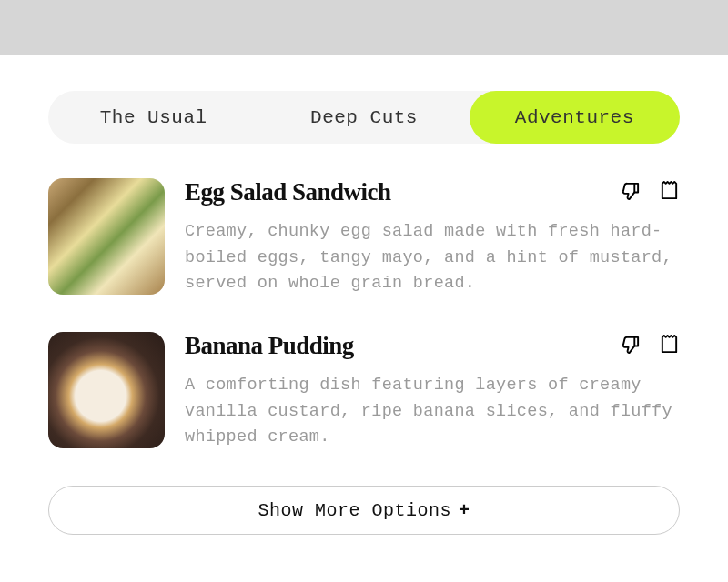 This screenshot has width=728, height=582. What do you see at coordinates (432, 412) in the screenshot?
I see `item-description: A comforting dish featuring layers of cr…` at bounding box center [432, 412].